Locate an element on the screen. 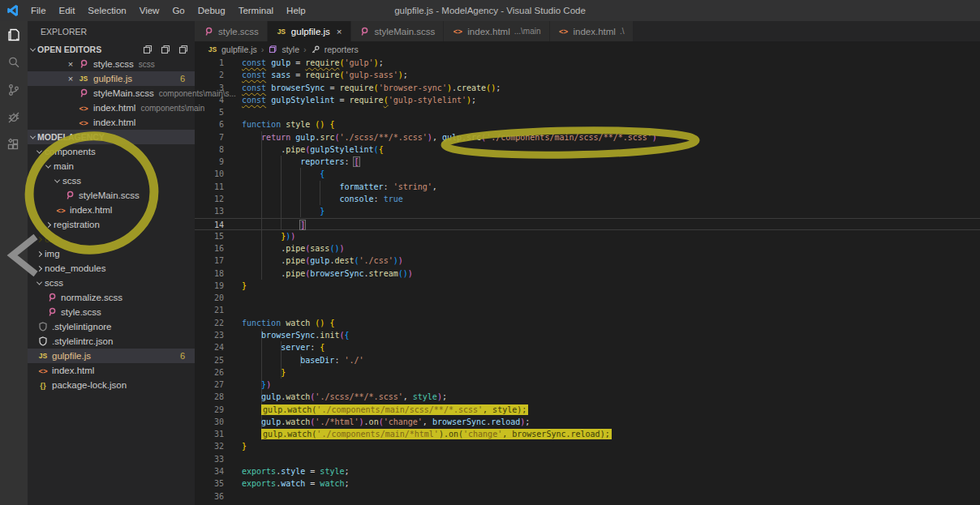 The width and height of the screenshot is (980, 505). code-line: 24 server: { is located at coordinates (587, 347).